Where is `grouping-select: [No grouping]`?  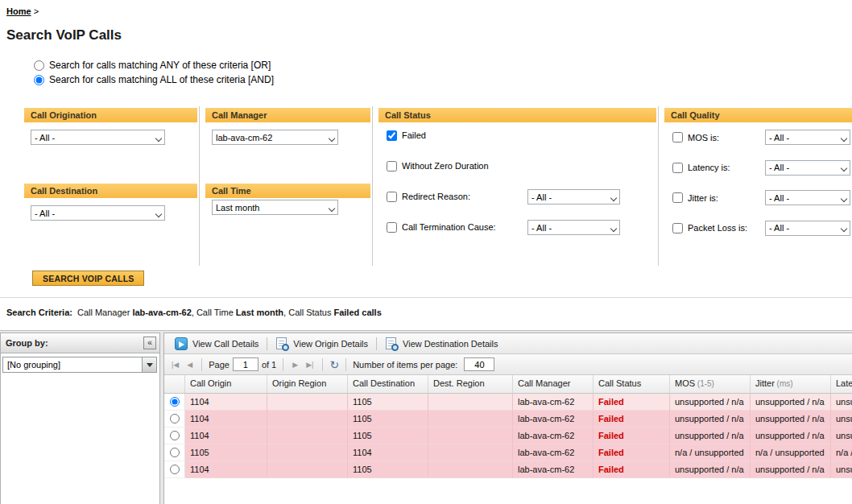
grouping-select: [No grouping] is located at coordinates (80, 365).